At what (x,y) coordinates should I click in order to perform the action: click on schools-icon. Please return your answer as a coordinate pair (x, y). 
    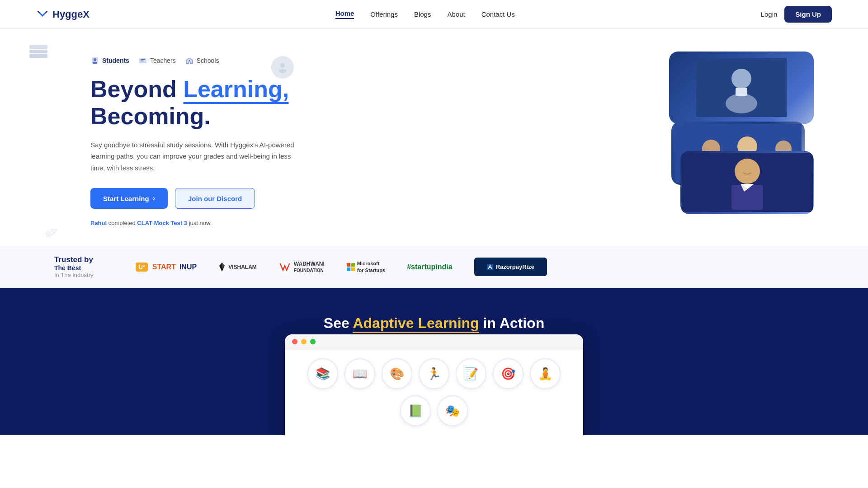
    Looking at the image, I should click on (189, 61).